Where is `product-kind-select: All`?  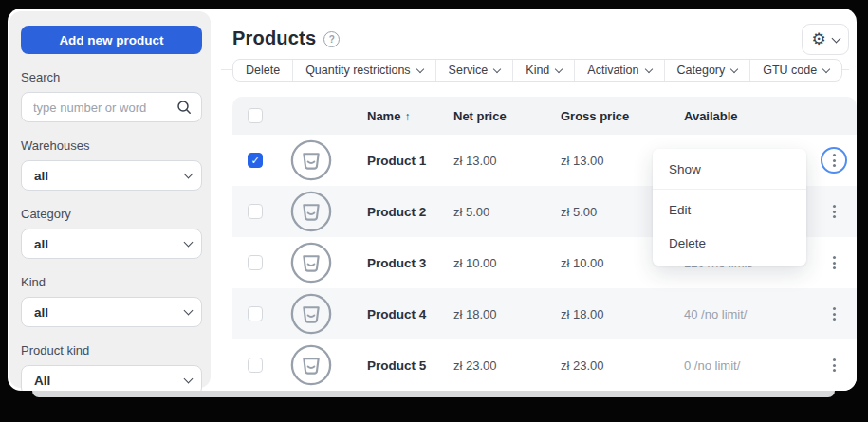 product-kind-select: All is located at coordinates (112, 377).